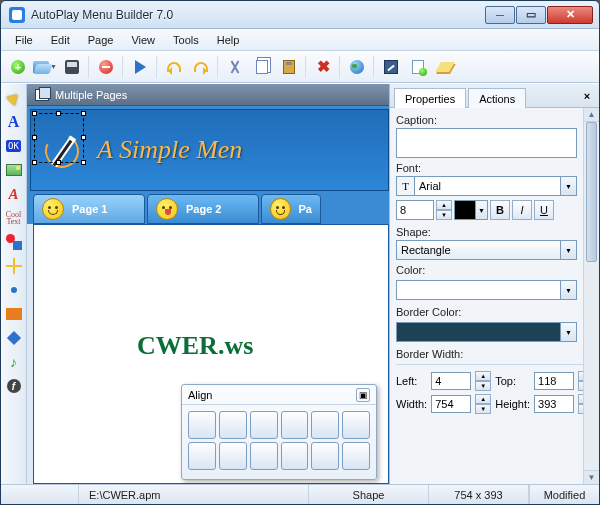  Describe the element at coordinates (405, 186) in the screenshot. I see `font-icon: T` at that location.